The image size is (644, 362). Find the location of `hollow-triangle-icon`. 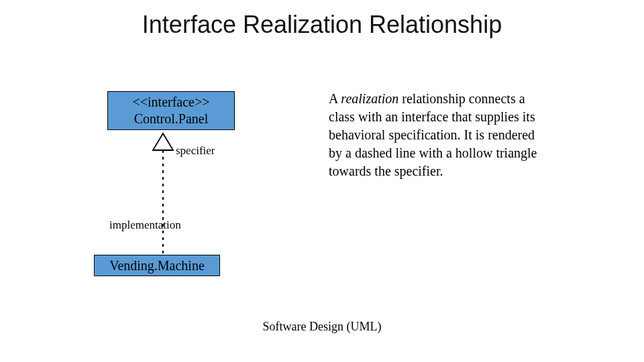

hollow-triangle-icon is located at coordinates (163, 142).